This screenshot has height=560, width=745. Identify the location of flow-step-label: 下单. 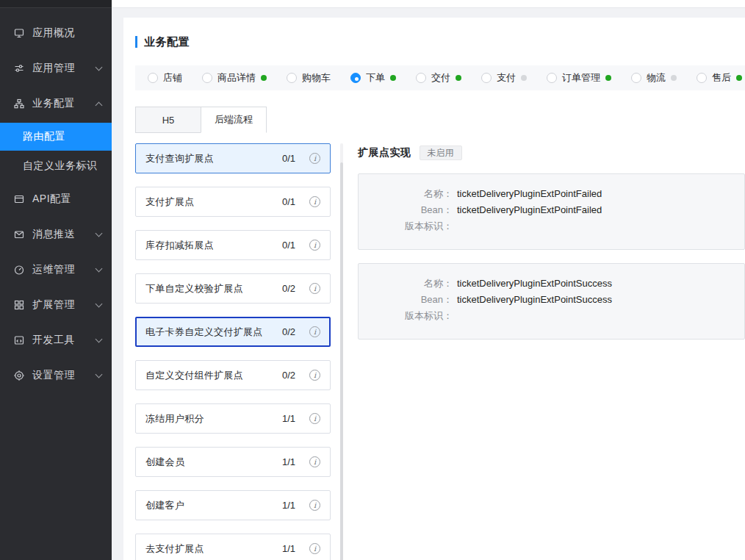
(375, 78).